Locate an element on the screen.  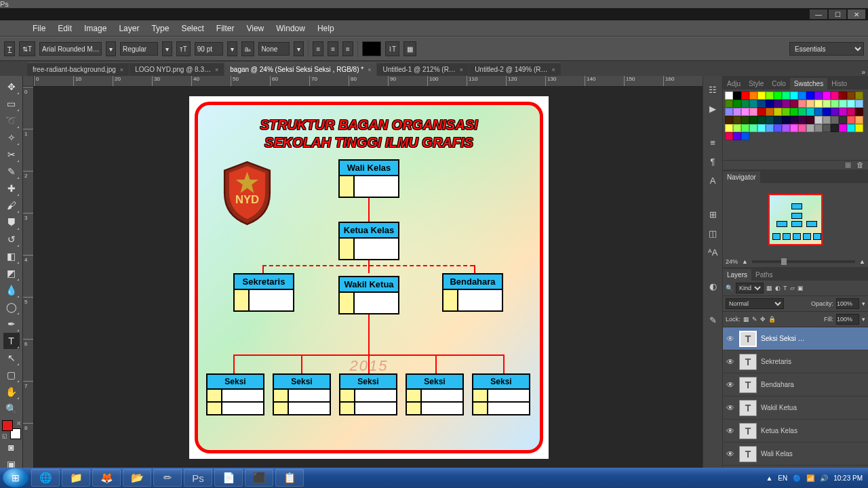
lasso-tool-icon: ➰ is located at coordinates (12, 121).